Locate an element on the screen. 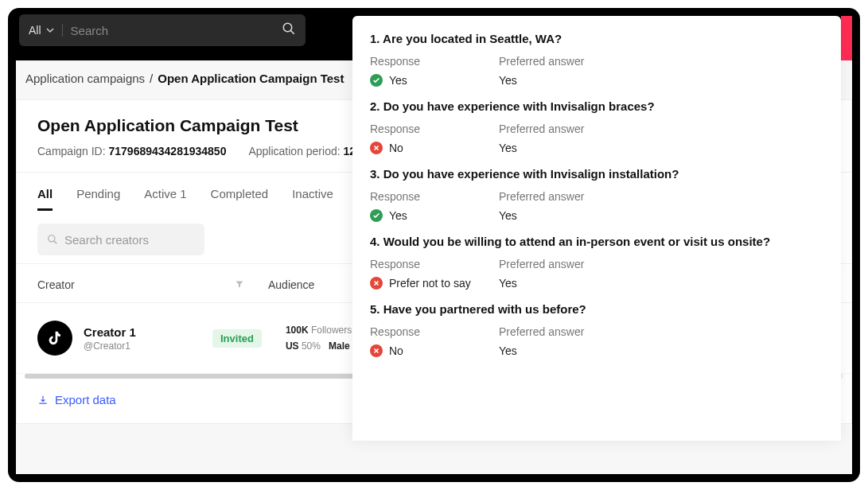 This screenshot has width=868, height=490. chevron-down-icon is located at coordinates (50, 30).